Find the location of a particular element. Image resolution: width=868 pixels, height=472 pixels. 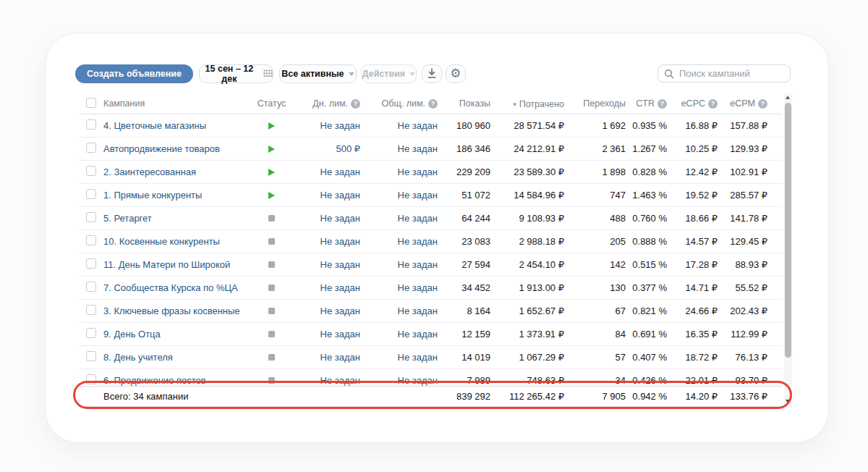

header-spent: ▾Потрачено is located at coordinates (530, 104).